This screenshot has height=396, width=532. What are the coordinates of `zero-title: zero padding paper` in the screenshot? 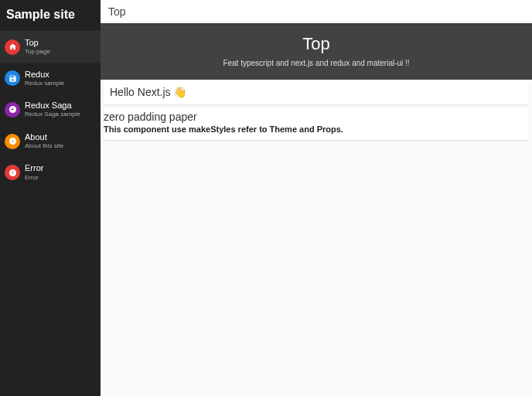 It's located at (316, 117).